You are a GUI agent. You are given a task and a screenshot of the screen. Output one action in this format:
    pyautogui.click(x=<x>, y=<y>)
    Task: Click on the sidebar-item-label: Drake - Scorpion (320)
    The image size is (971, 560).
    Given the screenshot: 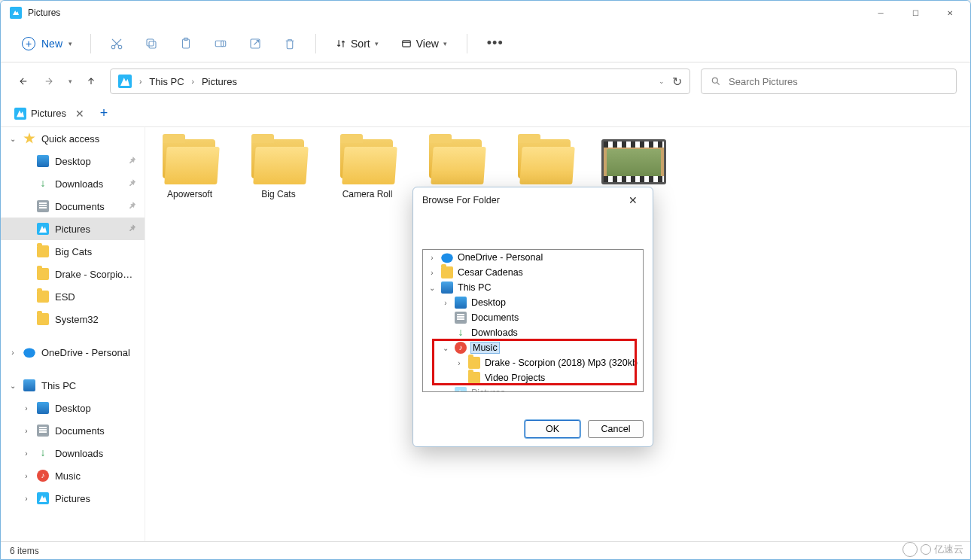 What is the action you would take?
    pyautogui.click(x=96, y=274)
    